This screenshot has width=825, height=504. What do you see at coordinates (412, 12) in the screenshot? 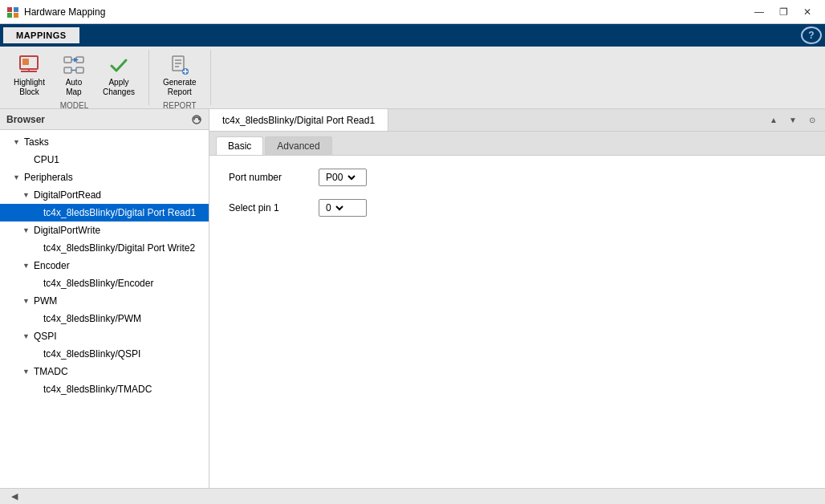
I see `title-bar: Hardware Mapping — ❐ ✕` at bounding box center [412, 12].